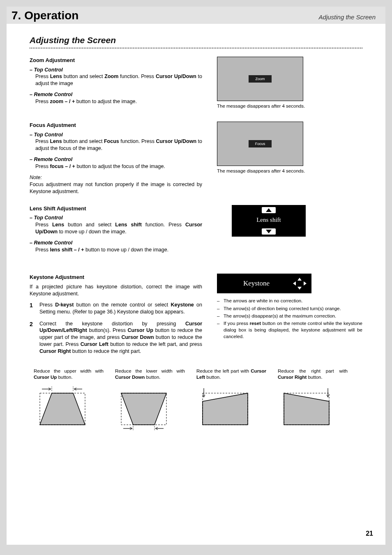 Image resolution: width=392 pixels, height=555 pixels. Describe the element at coordinates (116, 145) in the screenshot. I see `focus-top-body: Press Lens button and select Focus funct…` at that location.